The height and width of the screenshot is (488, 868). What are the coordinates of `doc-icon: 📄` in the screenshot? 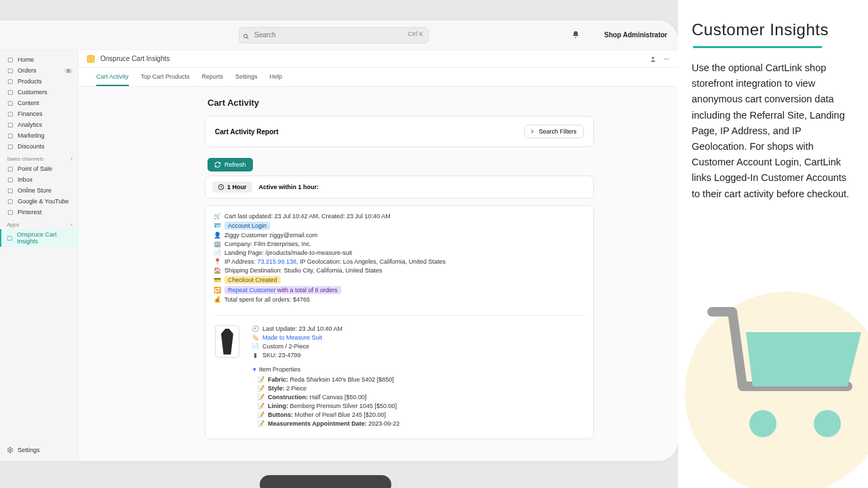 It's located at (255, 346).